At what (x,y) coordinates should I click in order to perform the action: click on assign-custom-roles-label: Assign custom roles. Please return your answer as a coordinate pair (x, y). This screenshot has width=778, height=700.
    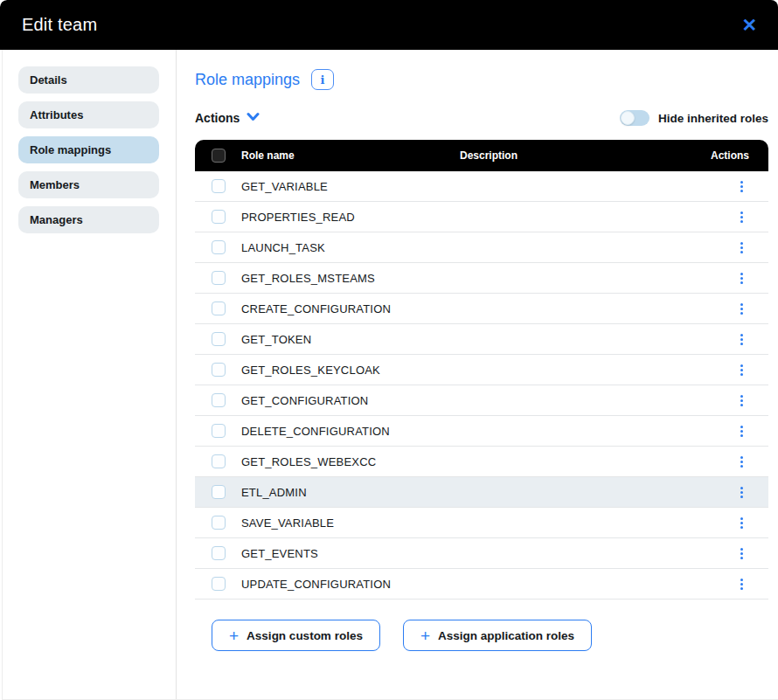
    Looking at the image, I should click on (304, 636).